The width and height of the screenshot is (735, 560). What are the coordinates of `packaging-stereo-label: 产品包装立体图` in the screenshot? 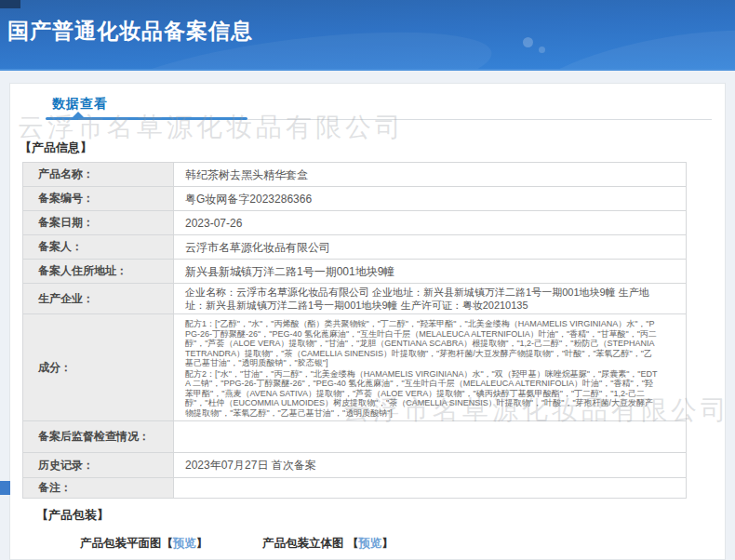 It's located at (303, 543).